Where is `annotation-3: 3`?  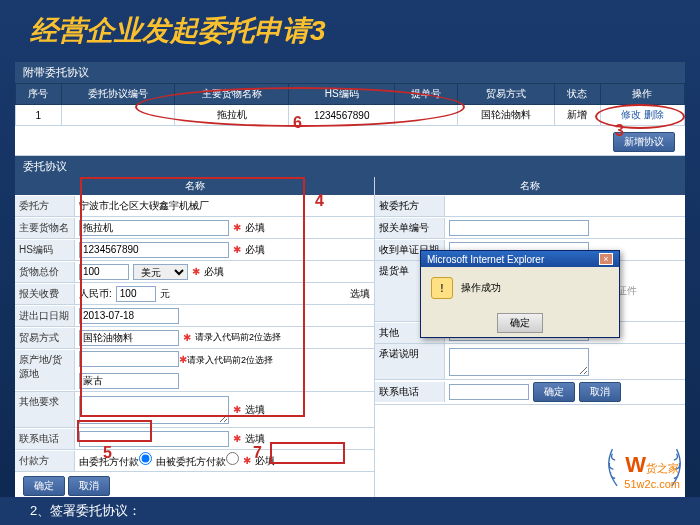
annotation-3: 3 is located at coordinates (620, 131).